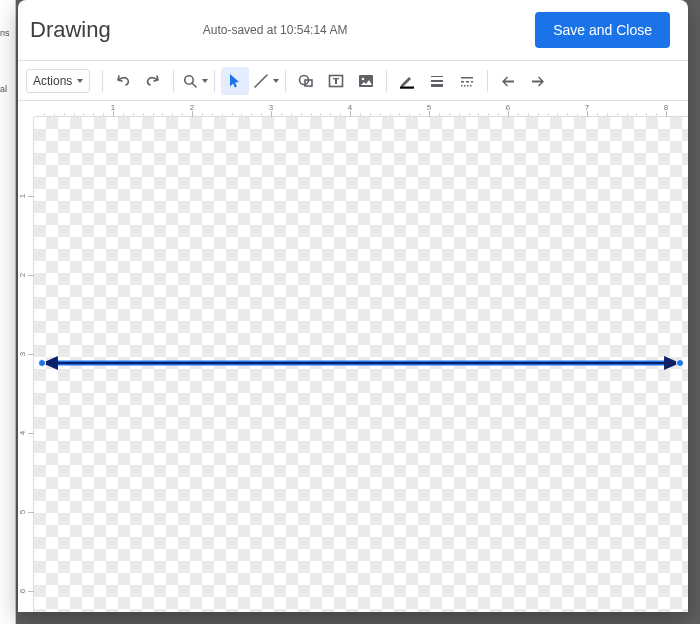  I want to click on selection-handle-start, so click(42, 363).